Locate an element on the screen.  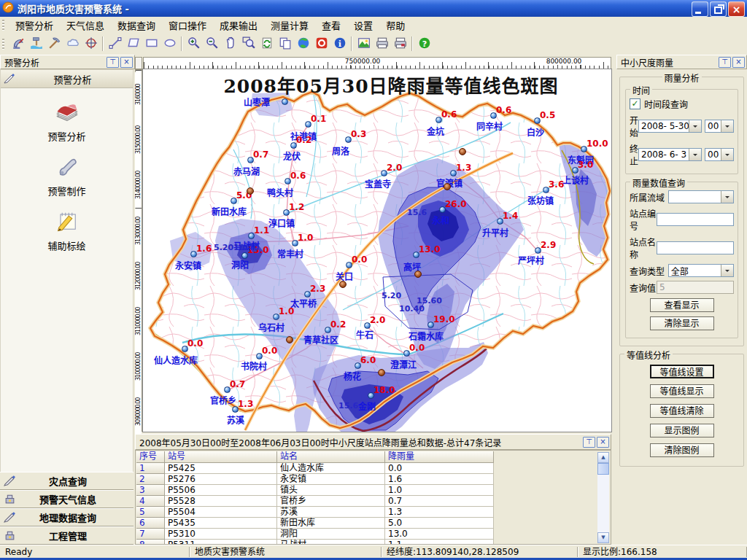
menu-item-查看: 查看 is located at coordinates (331, 25).